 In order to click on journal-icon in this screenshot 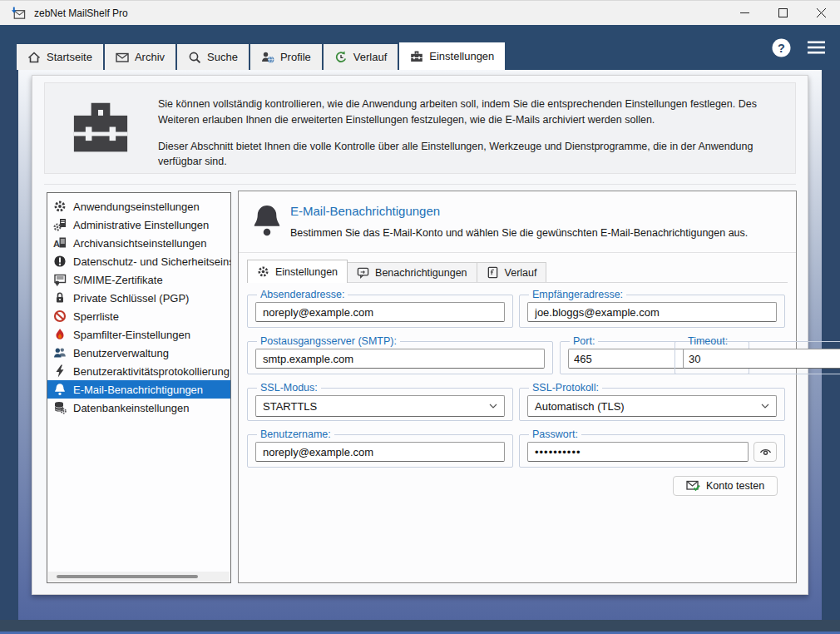, I will do `click(492, 273)`.